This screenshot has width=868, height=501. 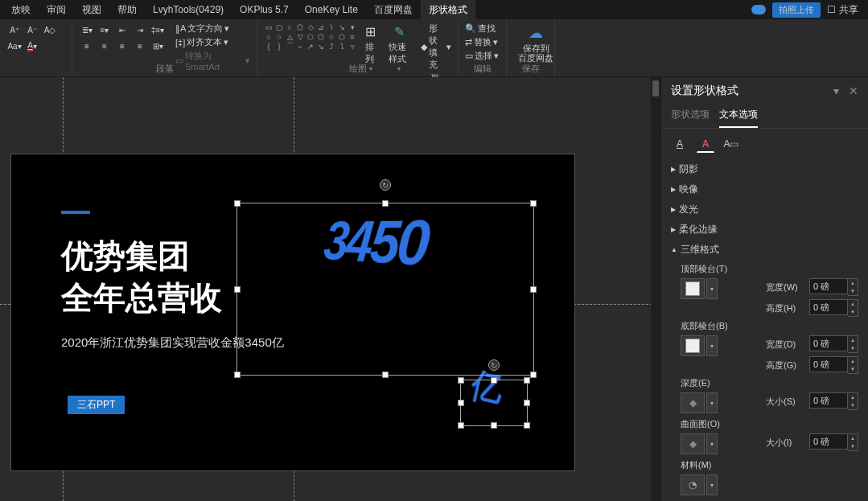 What do you see at coordinates (50, 30) in the screenshot?
I see `clear-format-button: A◇` at bounding box center [50, 30].